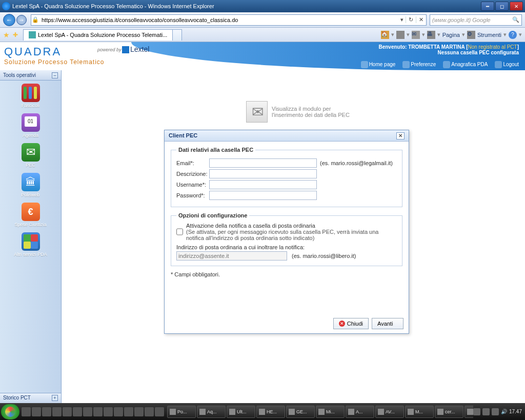  Describe the element at coordinates (402, 19) in the screenshot. I see `dropdown-icon: ▾` at that location.